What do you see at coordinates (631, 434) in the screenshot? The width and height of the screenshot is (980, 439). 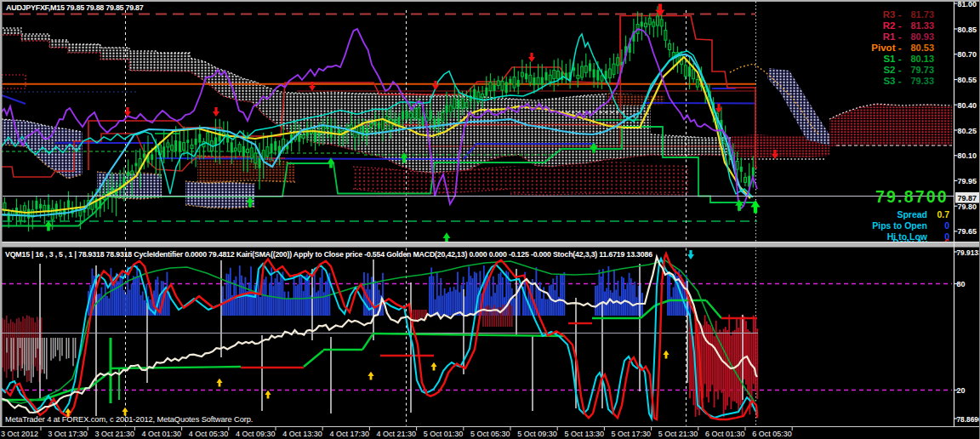 I see `svg-text: 5 Oct 17:30` at bounding box center [631, 434].